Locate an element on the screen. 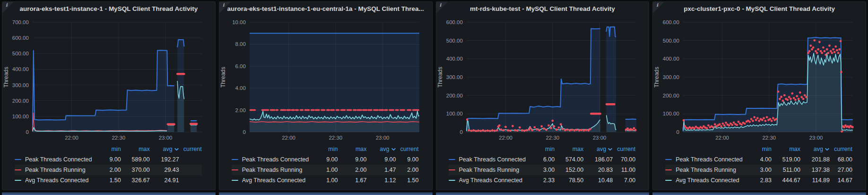 The height and width of the screenshot is (195, 868). legend-header: min max avg current is located at coordinates (325, 149).